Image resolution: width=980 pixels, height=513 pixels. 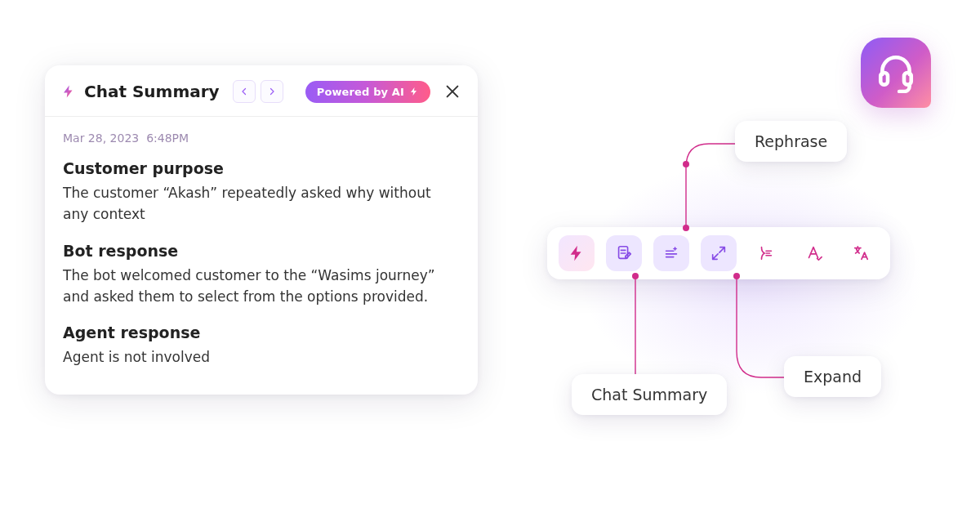 What do you see at coordinates (813, 253) in the screenshot?
I see `font-style-icon` at bounding box center [813, 253].